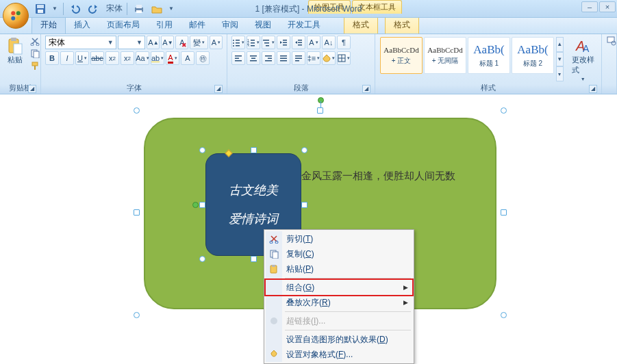 The height and width of the screenshot is (364, 617). Describe the element at coordinates (607, 7) in the screenshot. I see `close-button: ×` at that location.